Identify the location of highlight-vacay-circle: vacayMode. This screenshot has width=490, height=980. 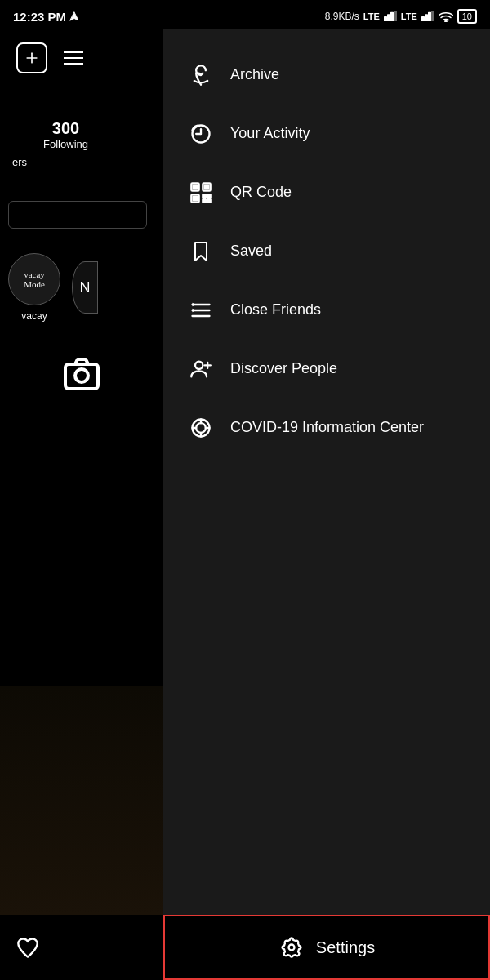
(34, 279).